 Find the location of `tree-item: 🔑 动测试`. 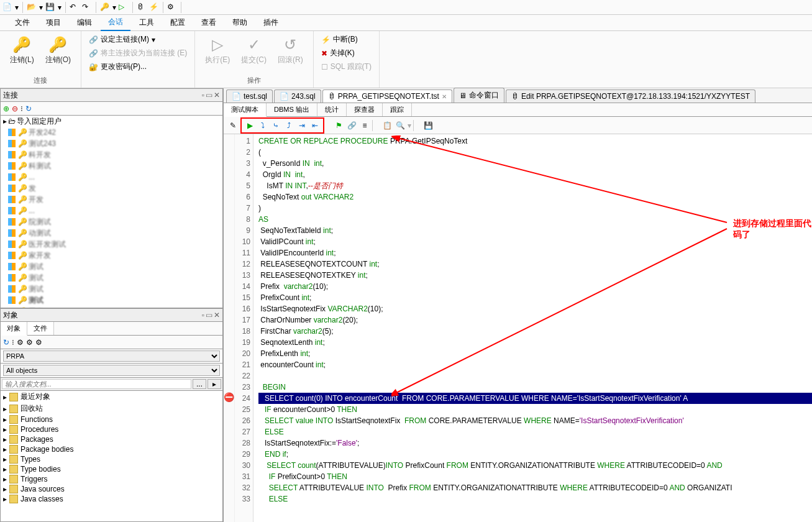

tree-item: 🔑 动测试 is located at coordinates (112, 233).